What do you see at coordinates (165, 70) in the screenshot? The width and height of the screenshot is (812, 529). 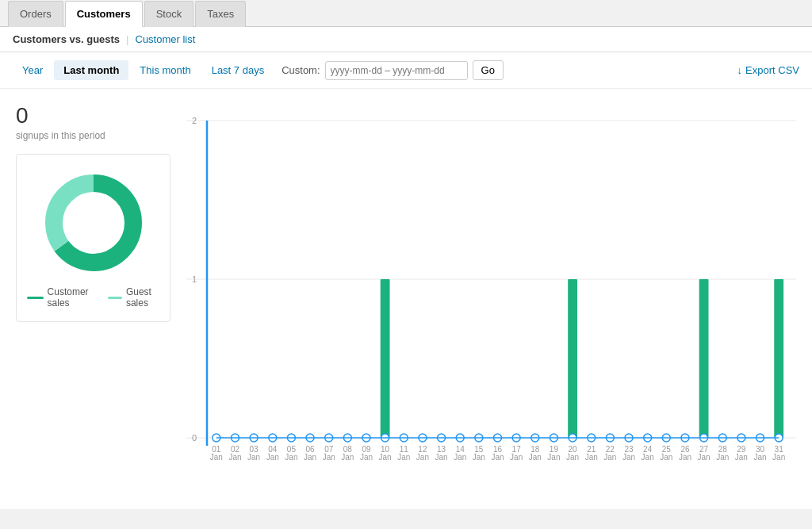 I see `tab-this-month: This month` at bounding box center [165, 70].